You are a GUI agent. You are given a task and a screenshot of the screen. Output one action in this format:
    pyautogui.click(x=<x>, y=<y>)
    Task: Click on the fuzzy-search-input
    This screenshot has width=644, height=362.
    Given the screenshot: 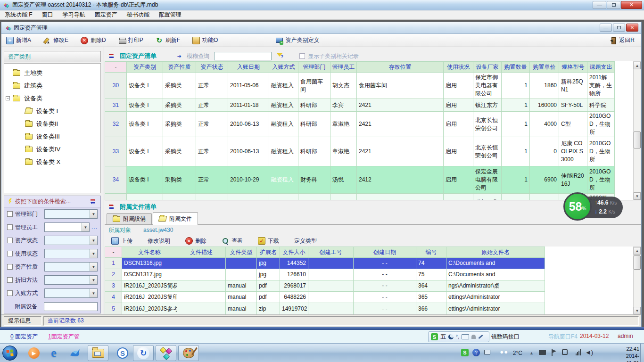 What is the action you would take?
    pyautogui.click(x=243, y=56)
    